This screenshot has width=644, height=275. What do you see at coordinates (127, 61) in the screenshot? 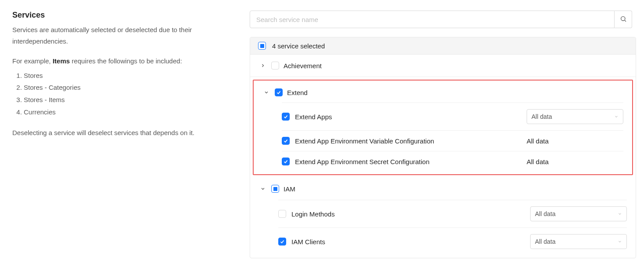
I see `example-lead: For example, Items requires the followin…` at bounding box center [127, 61].